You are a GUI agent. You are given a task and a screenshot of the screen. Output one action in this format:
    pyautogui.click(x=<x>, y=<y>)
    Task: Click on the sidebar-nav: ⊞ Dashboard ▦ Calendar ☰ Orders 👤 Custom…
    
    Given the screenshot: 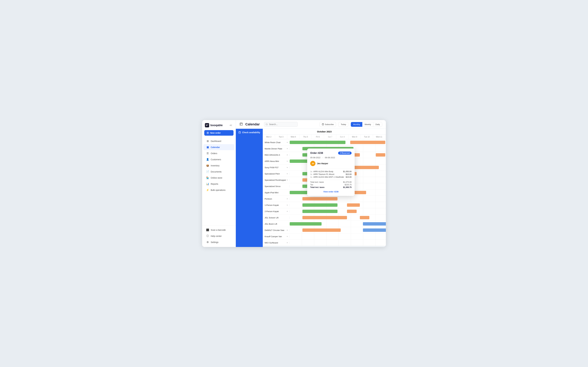 What is the action you would take?
    pyautogui.click(x=219, y=182)
    